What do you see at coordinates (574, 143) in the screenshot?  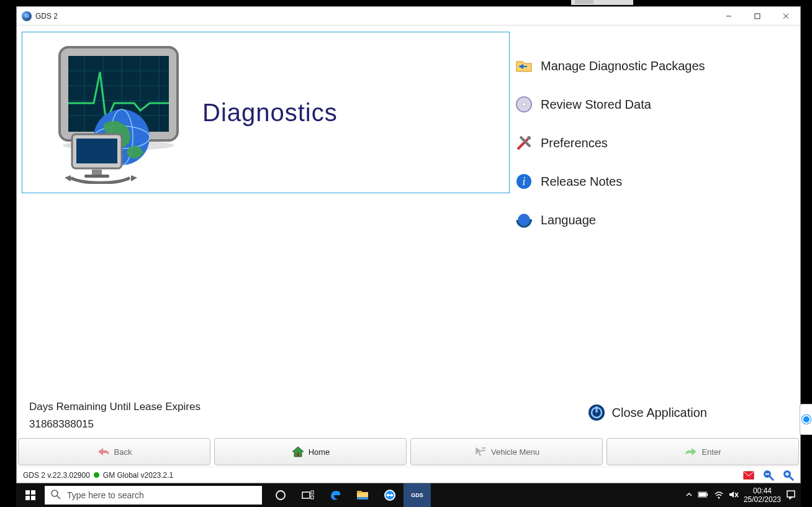 I see `menu-label: Preferences` at bounding box center [574, 143].